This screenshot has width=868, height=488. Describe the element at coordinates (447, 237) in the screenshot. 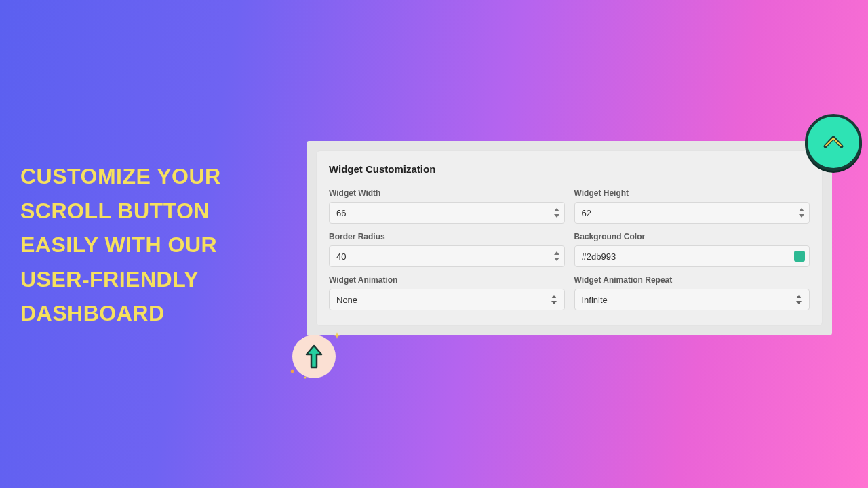

I see `label-border-radius: Border Radius` at that location.